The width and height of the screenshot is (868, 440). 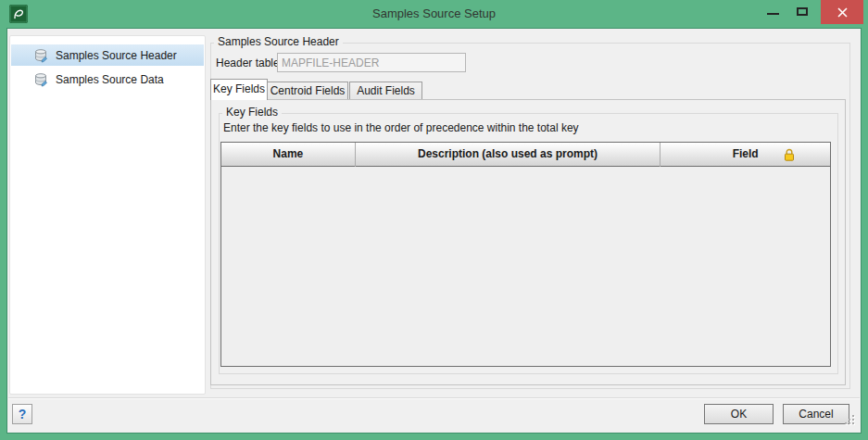 I want to click on close-icon, so click(x=843, y=13).